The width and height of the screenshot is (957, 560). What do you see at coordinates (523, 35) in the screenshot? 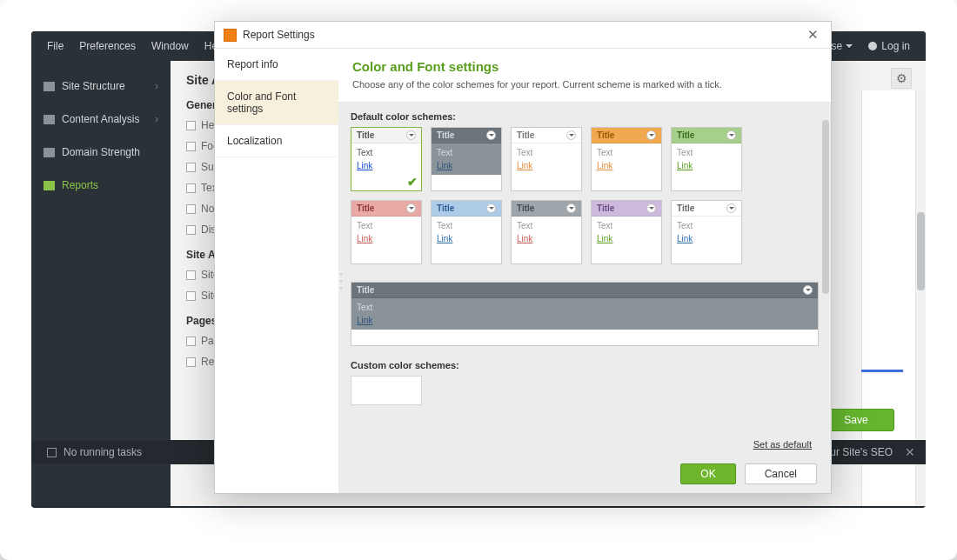
I see `dialog-titlebar: Report Settings ✕` at bounding box center [523, 35].